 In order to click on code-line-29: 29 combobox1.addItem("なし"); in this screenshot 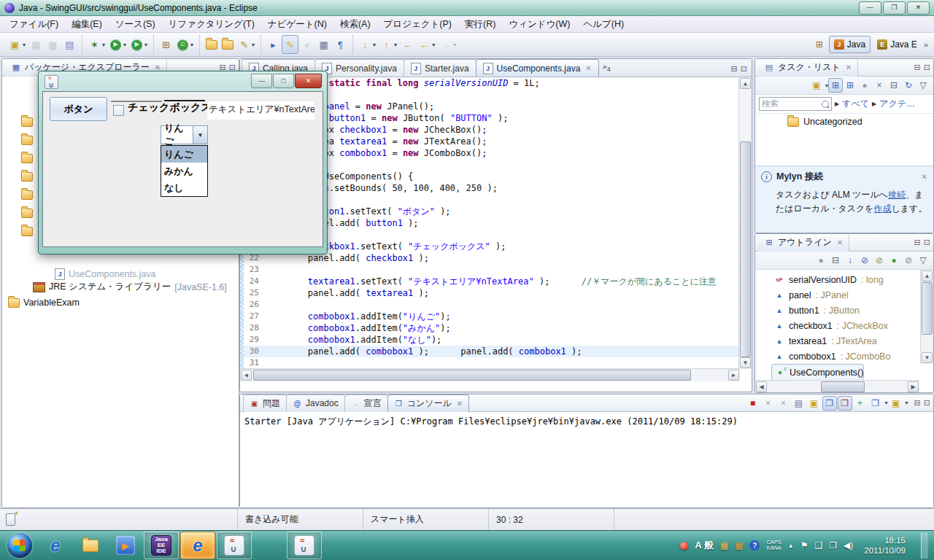, I will do `click(496, 340)`.